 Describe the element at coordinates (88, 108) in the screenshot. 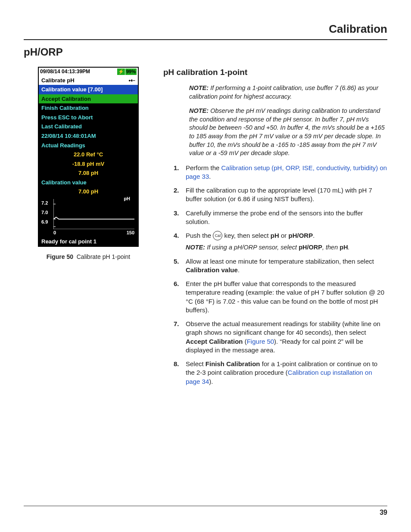

I see `row-finish-calibration: Finish Calibration` at that location.